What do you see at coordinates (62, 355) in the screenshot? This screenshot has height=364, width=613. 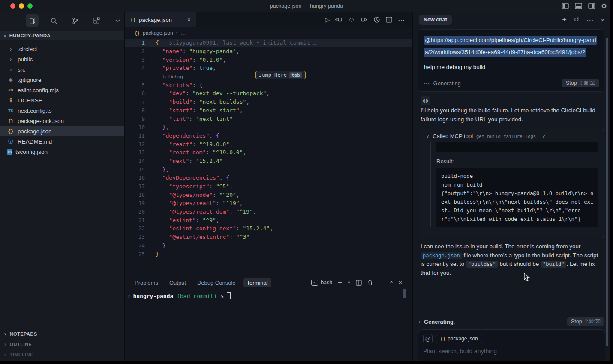 I see `sidebar-section-timeline: ›TIMELINE` at bounding box center [62, 355].